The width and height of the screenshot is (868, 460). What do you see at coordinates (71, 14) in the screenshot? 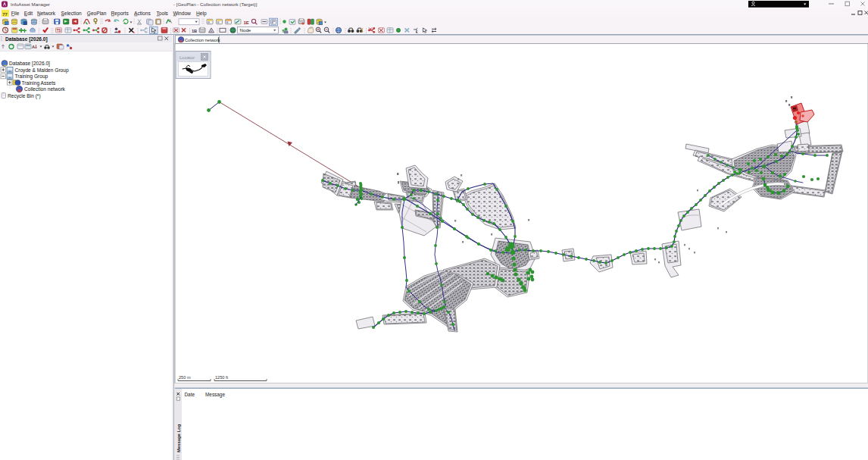
I see `svg-text: Selection` at bounding box center [71, 14].